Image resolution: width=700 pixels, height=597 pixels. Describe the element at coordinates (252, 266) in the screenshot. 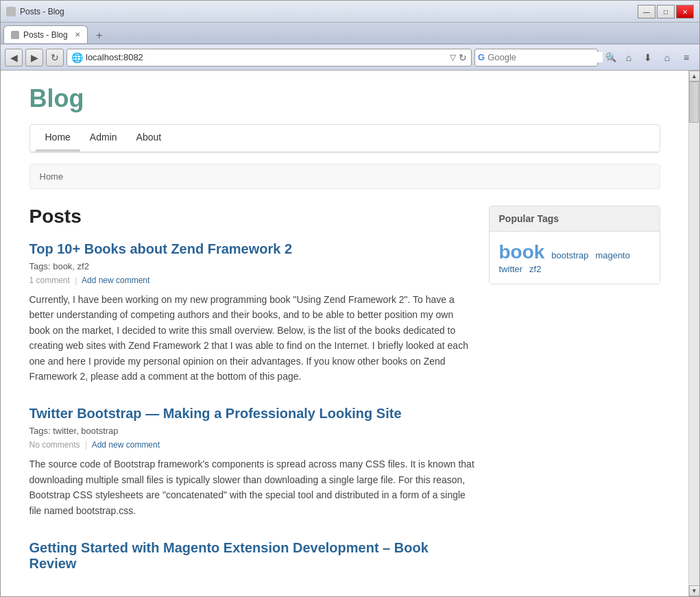

I see `post-tags-1: Tags: book, zf2` at that location.